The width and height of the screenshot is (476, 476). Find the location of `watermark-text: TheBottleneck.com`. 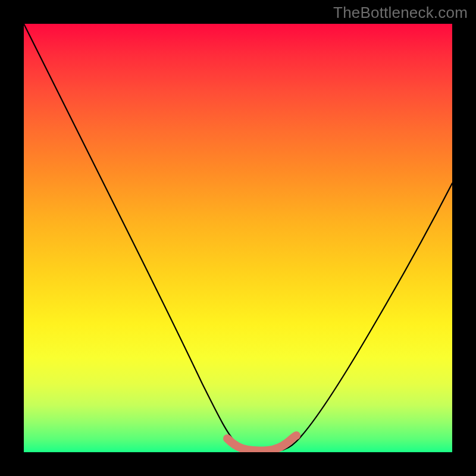

watermark-text: TheBottleneck.com is located at coordinates (400, 13).